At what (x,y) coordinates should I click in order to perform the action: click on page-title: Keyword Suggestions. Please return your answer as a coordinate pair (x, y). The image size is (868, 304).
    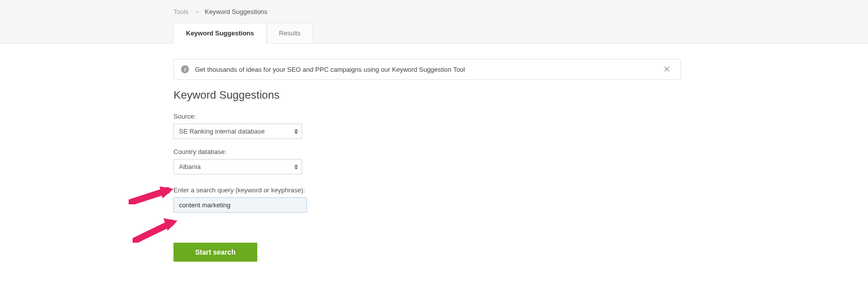
    Looking at the image, I should click on (427, 95).